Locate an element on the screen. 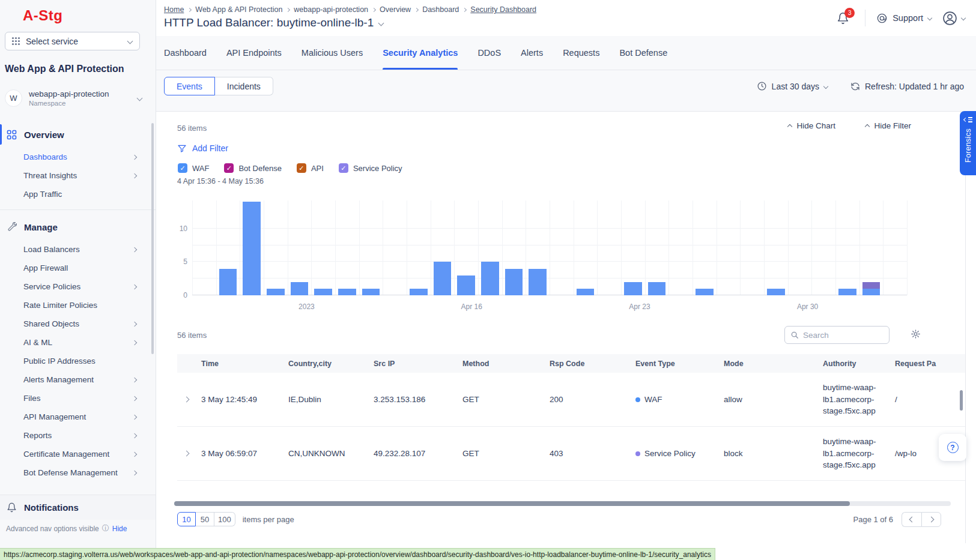  forensics-panel-tab: Forensics is located at coordinates (968, 143).